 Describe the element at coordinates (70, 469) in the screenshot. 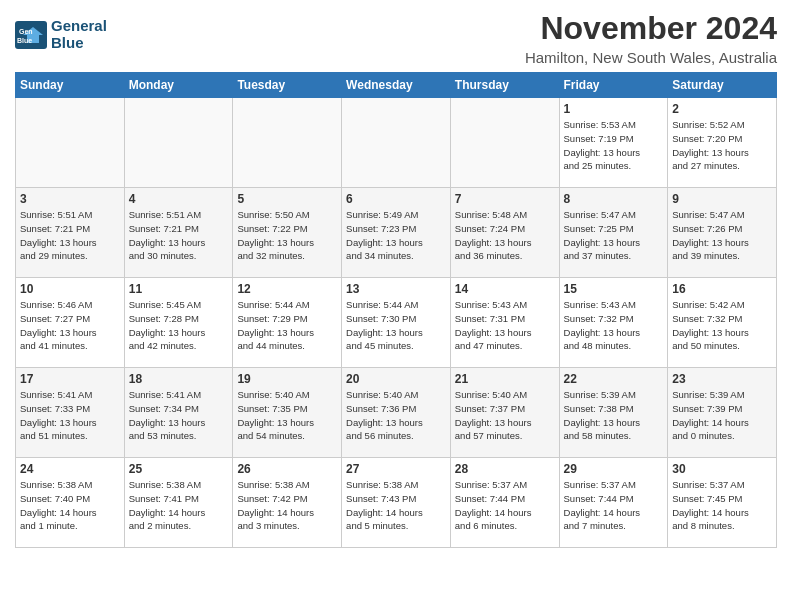

I see `day-number: 24` at that location.